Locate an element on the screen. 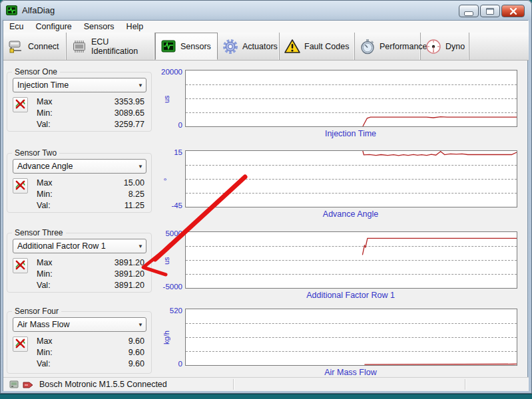 This screenshot has width=532, height=399. tab-performance: Performance is located at coordinates (388, 47).